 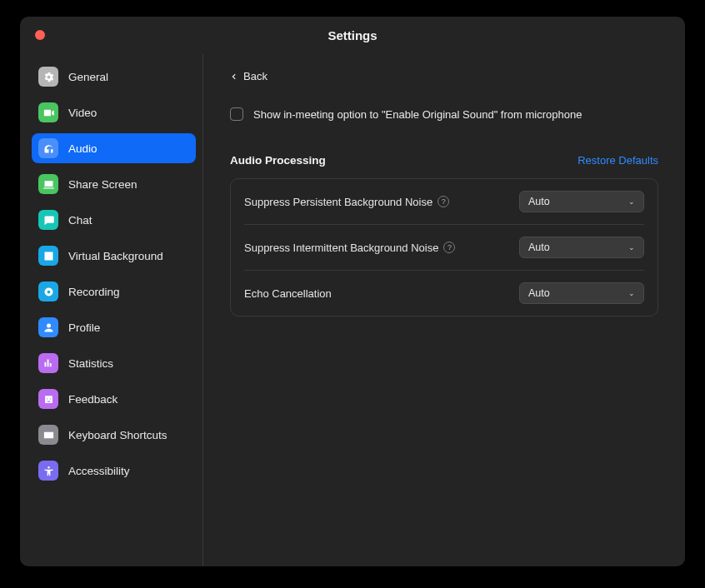 What do you see at coordinates (113, 327) in the screenshot?
I see `sidebar-item-profile: Profile` at bounding box center [113, 327].